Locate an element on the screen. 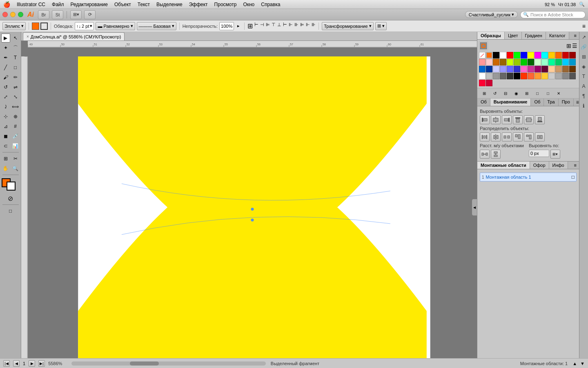 This screenshot has height=368, width=588. dist-equal-v-btn is located at coordinates (496, 154).